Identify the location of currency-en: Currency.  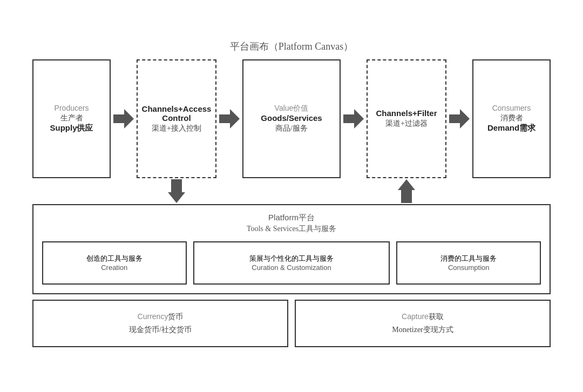
(153, 316).